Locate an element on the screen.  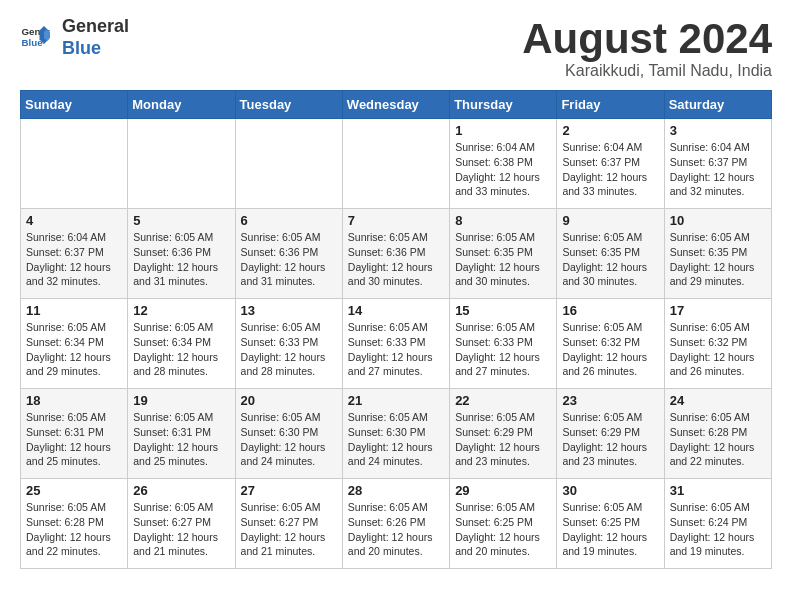
logo-blue-text: Blue is located at coordinates (96, 49).